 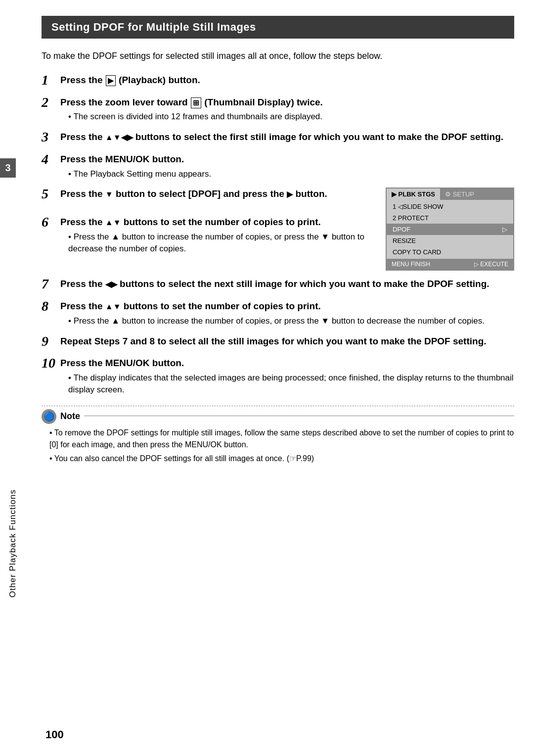 I want to click on note-icon: 🔵, so click(x=49, y=417).